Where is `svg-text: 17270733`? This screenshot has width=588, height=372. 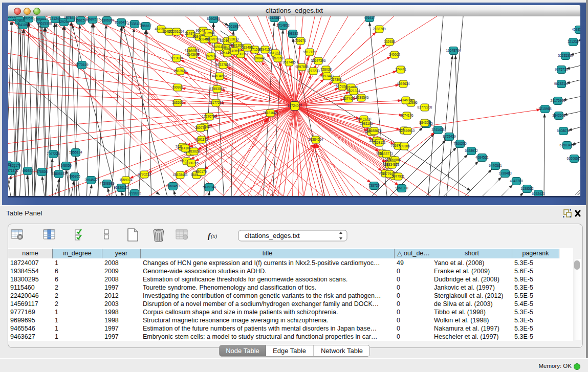 svg-text: 17270733 is located at coordinates (210, 117).